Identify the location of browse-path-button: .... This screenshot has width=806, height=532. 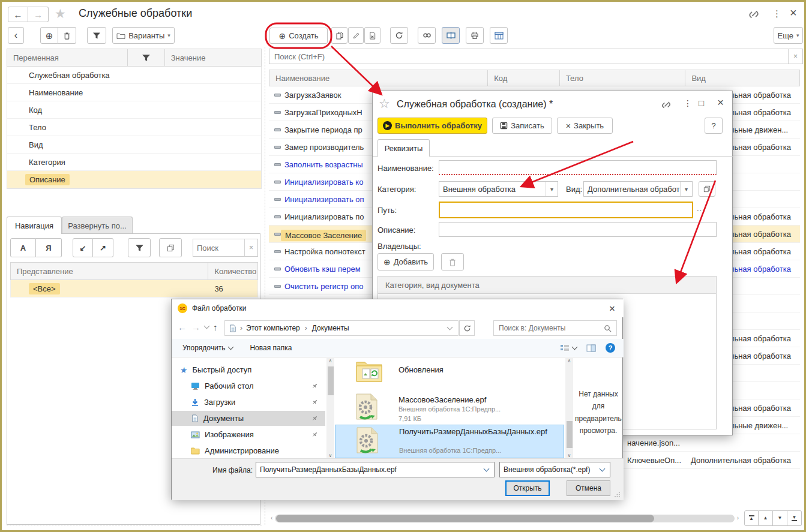
(701, 209).